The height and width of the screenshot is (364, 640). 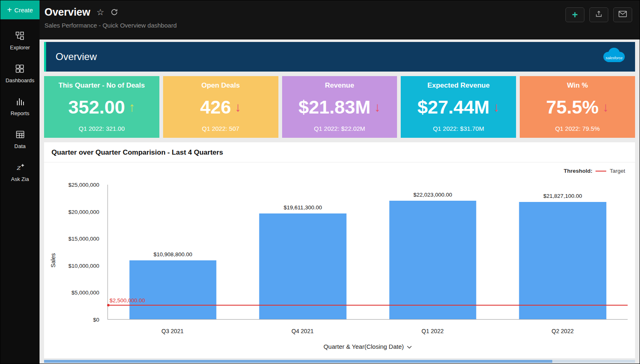 I want to click on header-left: Overview ☆ Sales Performance - Quick Ove…, so click(x=110, y=23).